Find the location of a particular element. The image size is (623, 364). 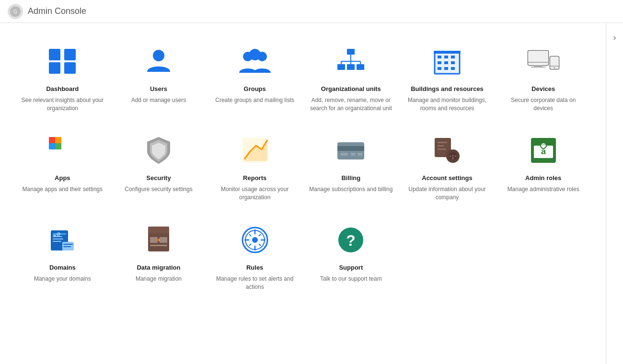

users-title: Users is located at coordinates (159, 89).